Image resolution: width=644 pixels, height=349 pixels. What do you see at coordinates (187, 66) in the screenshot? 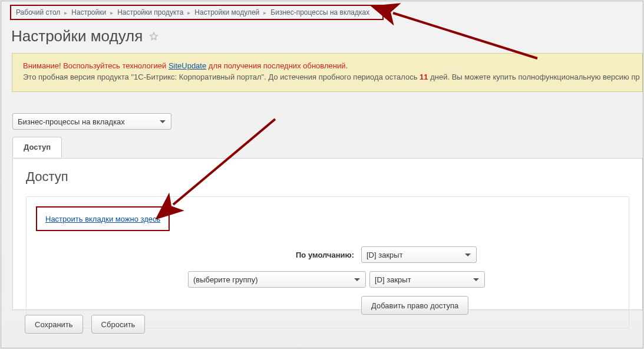
I see `siteupdate-link: SiteUpdate` at bounding box center [187, 66].